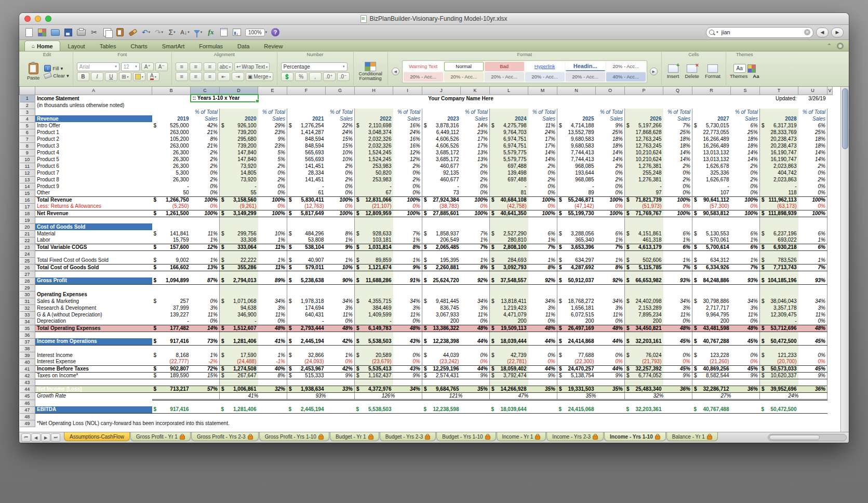 The height and width of the screenshot is (503, 868). Describe the element at coordinates (509, 375) in the screenshot. I see `value-cell: $3,792,474` at that location.